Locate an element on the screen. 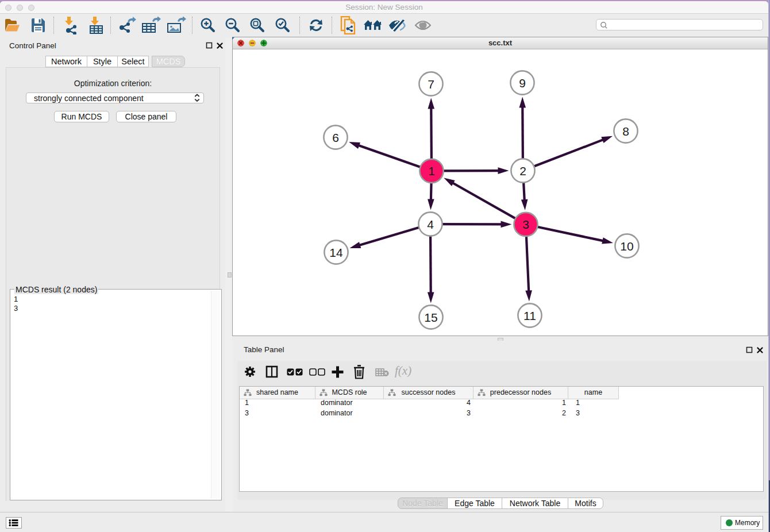 The width and height of the screenshot is (770, 532). svg-text: 1 is located at coordinates (432, 171).